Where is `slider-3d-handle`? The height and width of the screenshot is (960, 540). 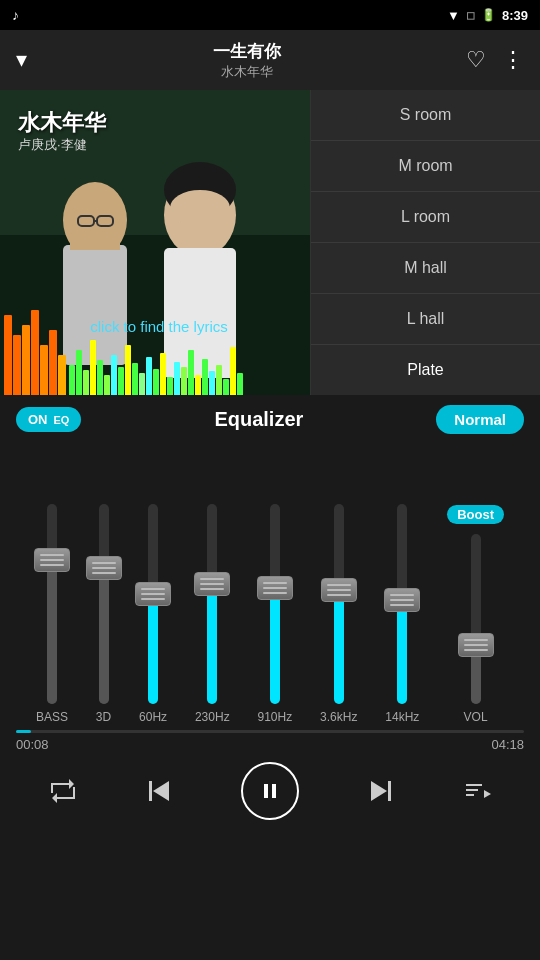 slider-3d-handle is located at coordinates (104, 568).